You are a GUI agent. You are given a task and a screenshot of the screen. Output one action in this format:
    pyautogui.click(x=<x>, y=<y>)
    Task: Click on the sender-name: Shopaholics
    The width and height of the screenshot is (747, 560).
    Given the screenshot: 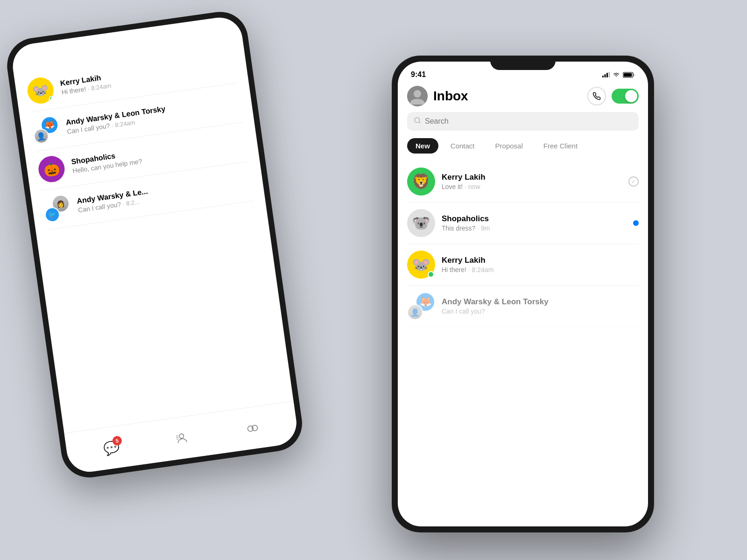 What is the action you would take?
    pyautogui.click(x=534, y=219)
    